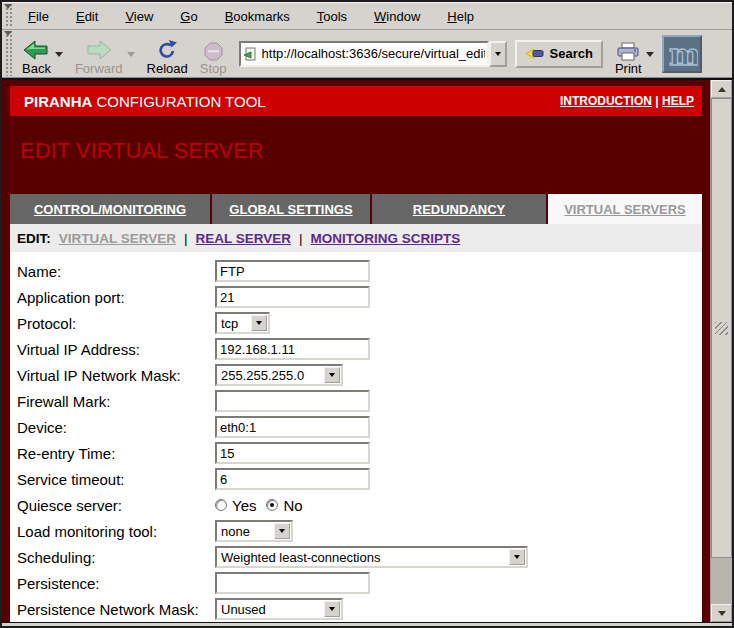 Image resolution: width=734 pixels, height=628 pixels. What do you see at coordinates (459, 209) in the screenshot?
I see `tab-redundancy: REDUNDANCY` at bounding box center [459, 209].